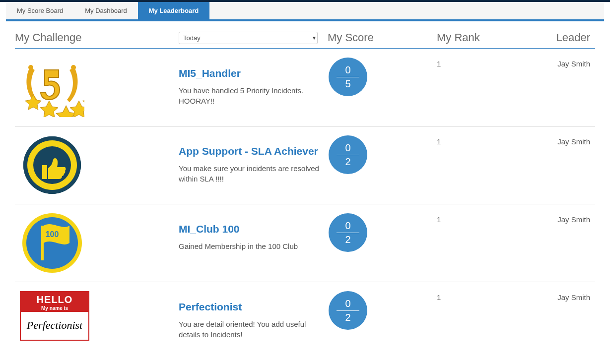 The width and height of the screenshot is (610, 364). Describe the element at coordinates (55, 325) in the screenshot. I see `name-tag-name: Perfectionist` at that location.